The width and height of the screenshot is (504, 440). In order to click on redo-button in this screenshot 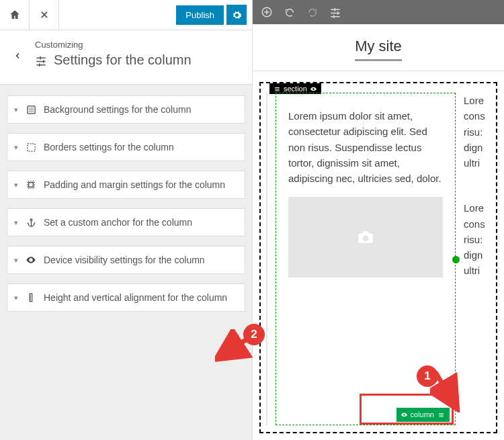, I will do `click(312, 12)`.